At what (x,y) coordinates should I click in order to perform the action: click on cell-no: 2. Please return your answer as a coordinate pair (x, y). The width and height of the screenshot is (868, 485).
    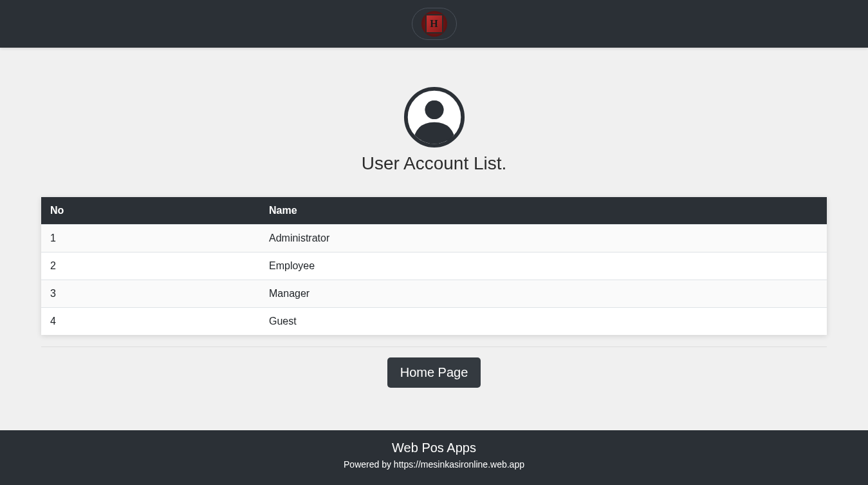
    Looking at the image, I should click on (151, 267).